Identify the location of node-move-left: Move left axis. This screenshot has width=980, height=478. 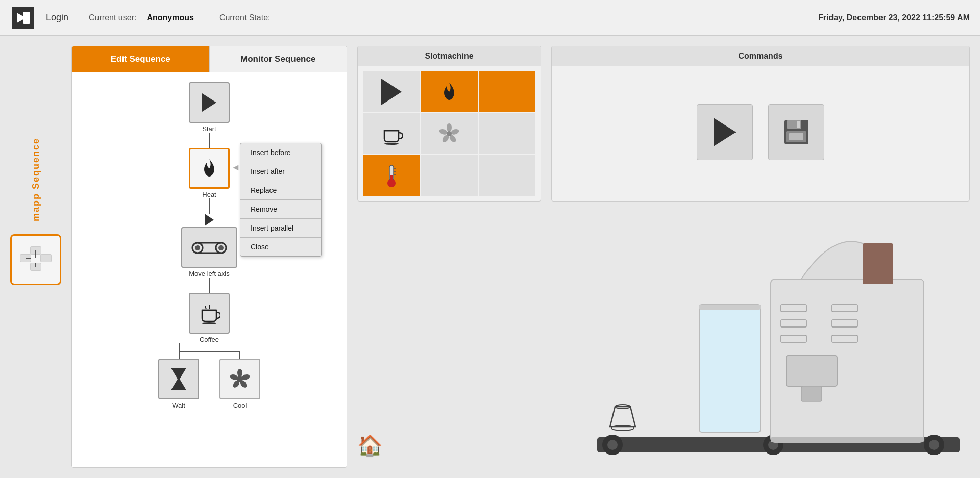
(209, 246).